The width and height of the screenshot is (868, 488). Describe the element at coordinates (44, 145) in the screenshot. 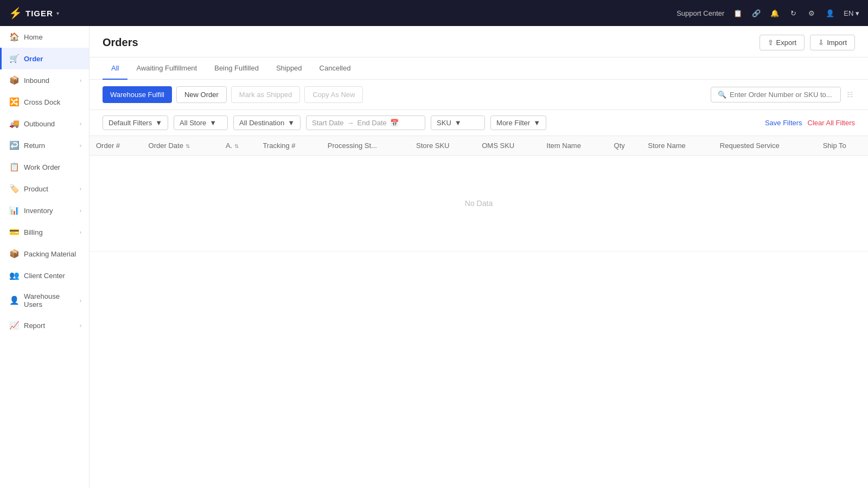

I see `sidebar-item-return: ↩️ Return ›` at that location.